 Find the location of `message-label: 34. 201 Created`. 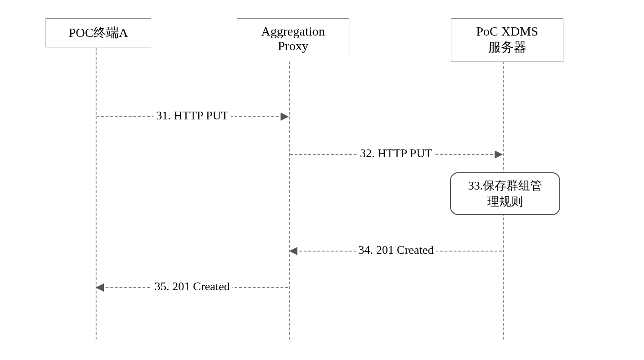

message-label: 34. 201 Created is located at coordinates (396, 250).